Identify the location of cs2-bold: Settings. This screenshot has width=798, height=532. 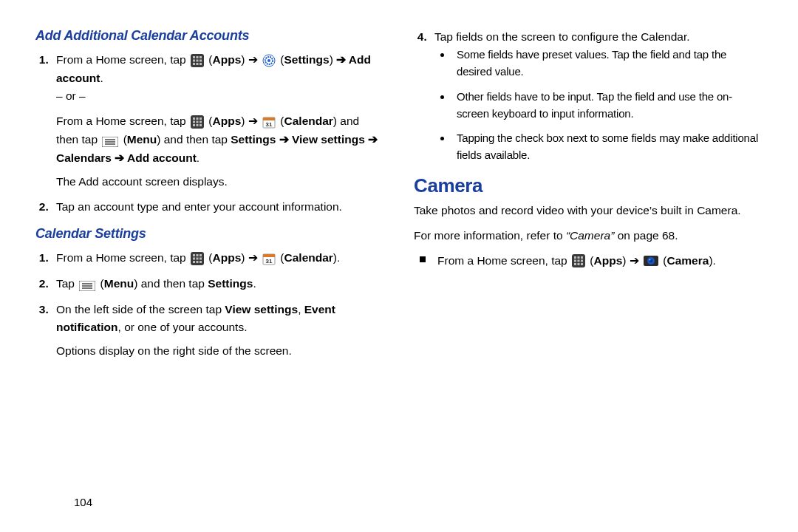
(231, 284).